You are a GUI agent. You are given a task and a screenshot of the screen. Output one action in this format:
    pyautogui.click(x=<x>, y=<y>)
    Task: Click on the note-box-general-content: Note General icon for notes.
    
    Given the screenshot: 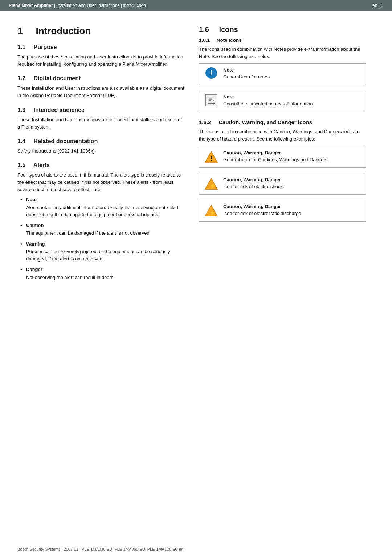 What is the action you would take?
    pyautogui.click(x=292, y=74)
    